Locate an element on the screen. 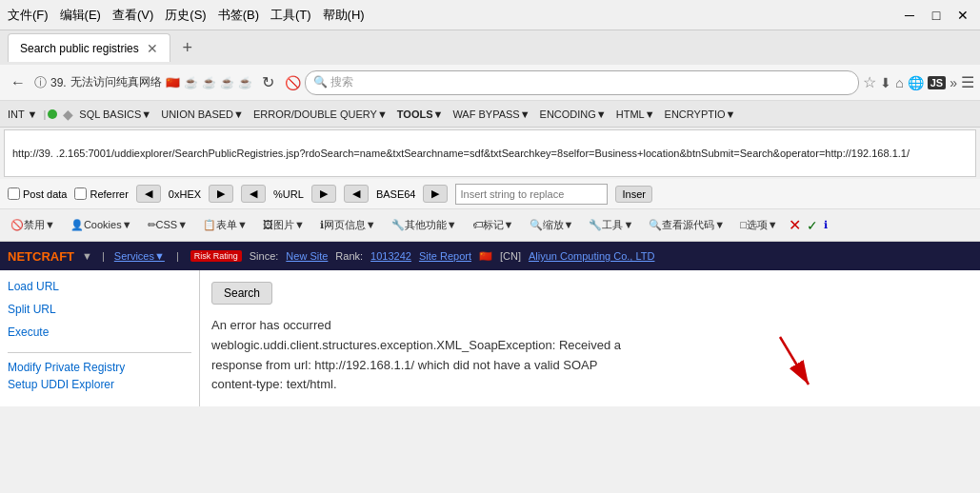 The image size is (980, 493). more-icon: » is located at coordinates (953, 83).